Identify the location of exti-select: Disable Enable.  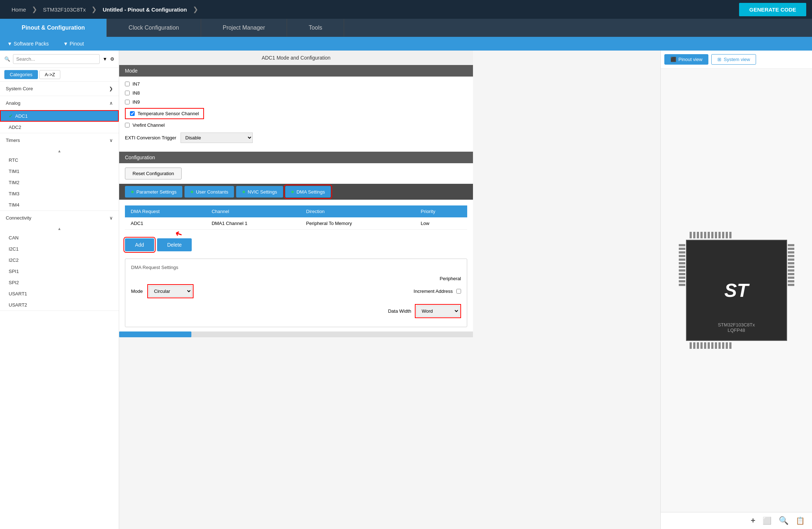
(217, 138).